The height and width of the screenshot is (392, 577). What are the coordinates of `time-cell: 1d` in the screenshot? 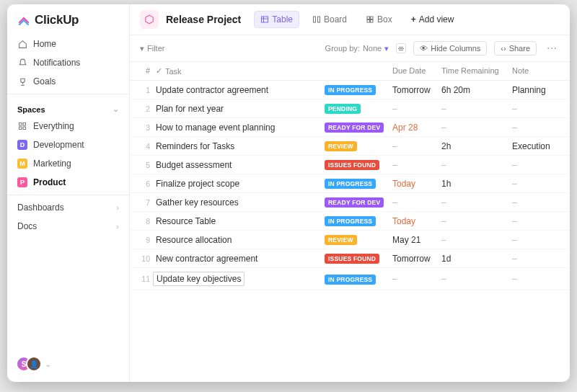 It's located at (477, 259).